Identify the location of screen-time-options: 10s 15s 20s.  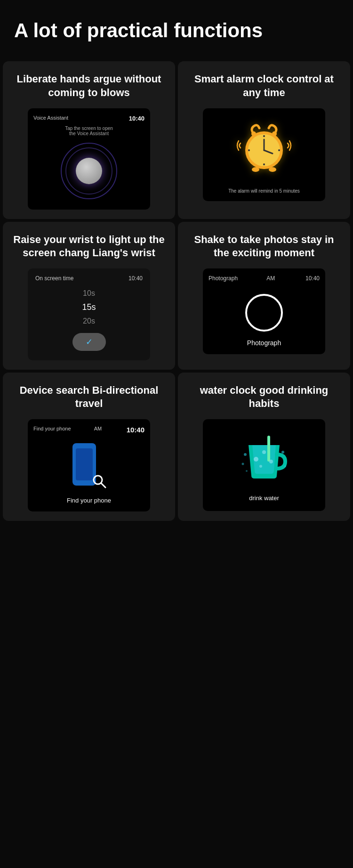
(89, 307).